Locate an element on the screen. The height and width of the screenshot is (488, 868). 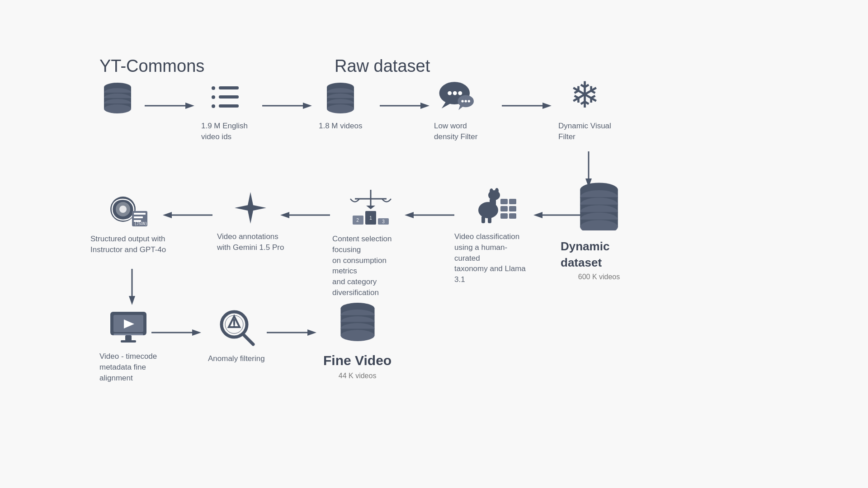
node-gpt-output: {JSON} Structured output withInstructor … is located at coordinates (128, 224).